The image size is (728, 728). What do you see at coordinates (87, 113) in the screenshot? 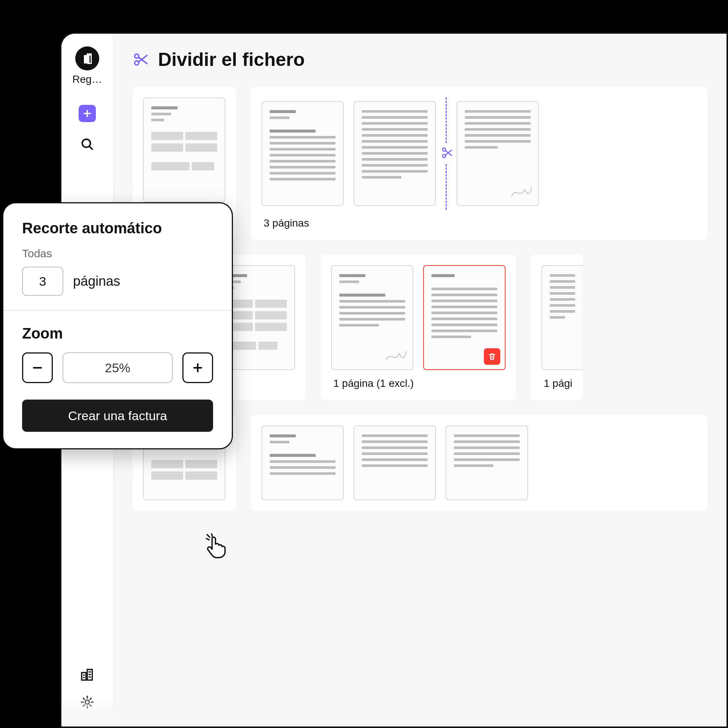
I see `add-button` at bounding box center [87, 113].